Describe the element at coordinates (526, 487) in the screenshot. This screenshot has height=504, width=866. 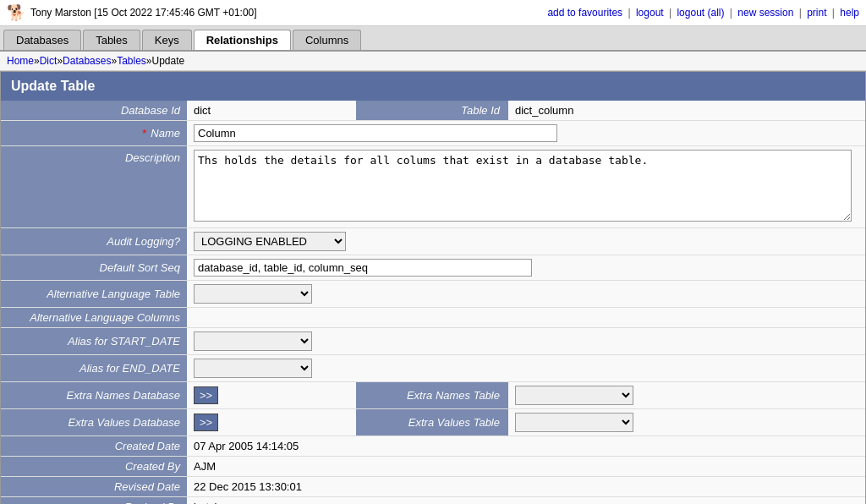
I see `revised-date-value: 22 Dec 2015 13:30:01` at that location.